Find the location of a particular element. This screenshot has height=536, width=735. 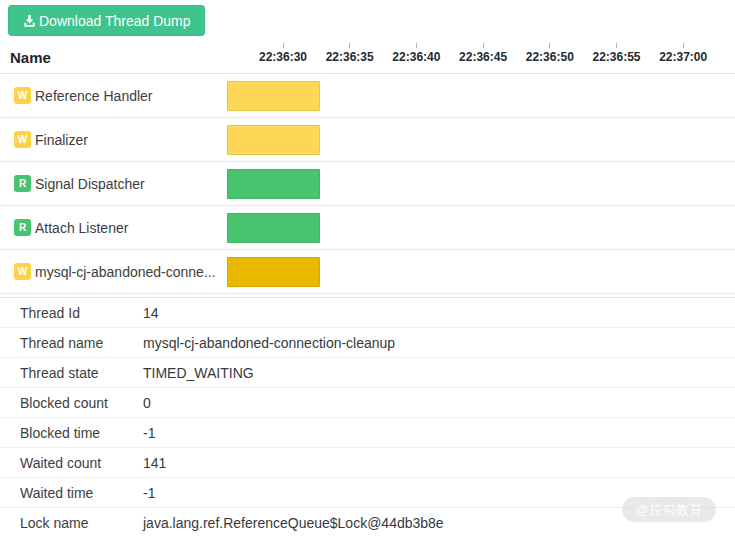

thread-name-label: Attach Listener is located at coordinates (82, 228).